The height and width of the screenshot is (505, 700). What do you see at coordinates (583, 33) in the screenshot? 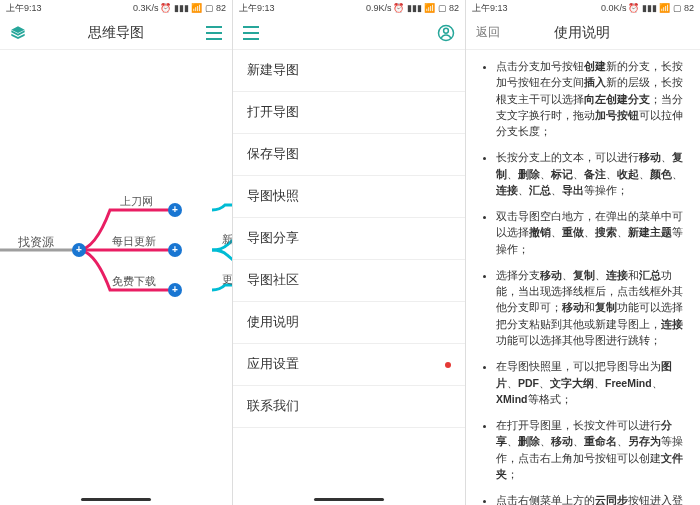
I see `header: 返回 使用说明` at bounding box center [583, 33].